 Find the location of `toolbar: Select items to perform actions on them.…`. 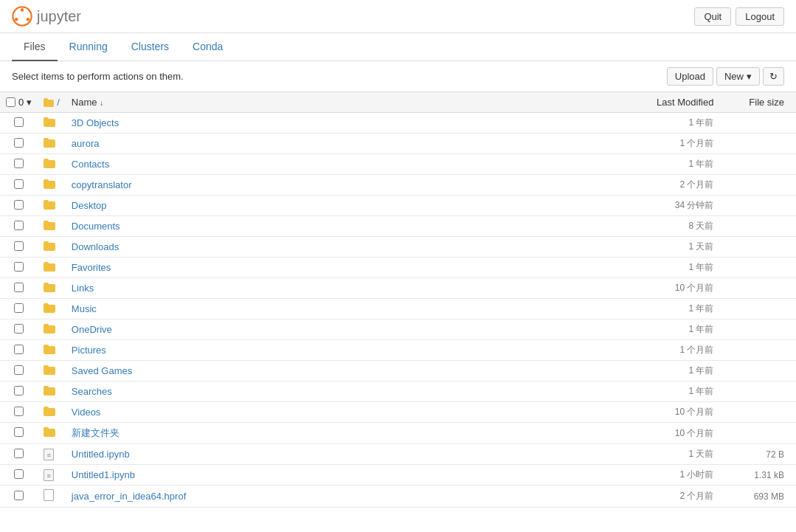

toolbar: Select items to perform actions on them.… is located at coordinates (398, 77).